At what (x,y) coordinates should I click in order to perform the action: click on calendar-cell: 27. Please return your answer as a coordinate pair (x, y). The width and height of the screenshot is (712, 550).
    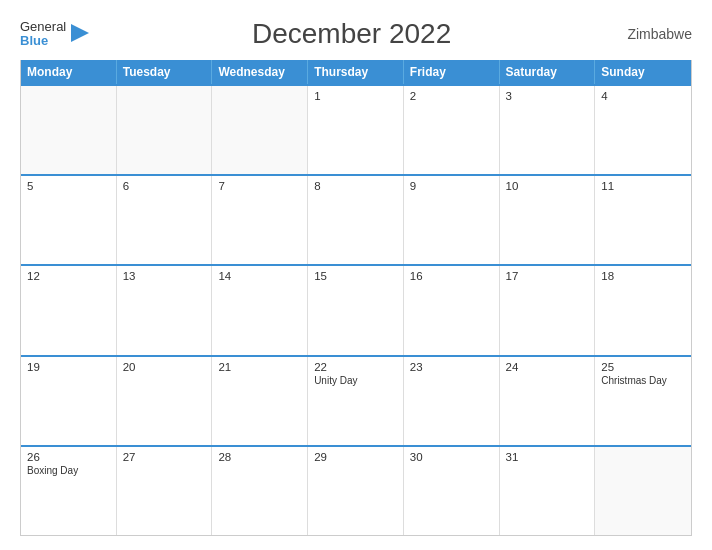
    Looking at the image, I should click on (165, 491).